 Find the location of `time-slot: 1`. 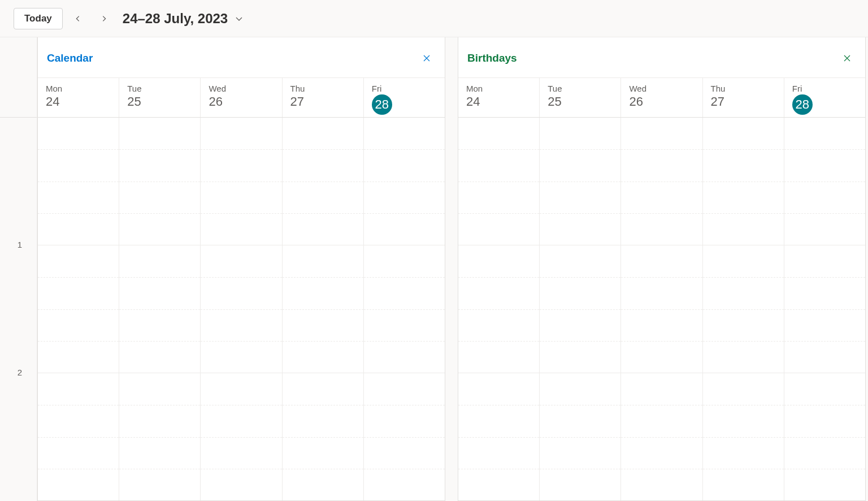

time-slot: 1 is located at coordinates (18, 309).